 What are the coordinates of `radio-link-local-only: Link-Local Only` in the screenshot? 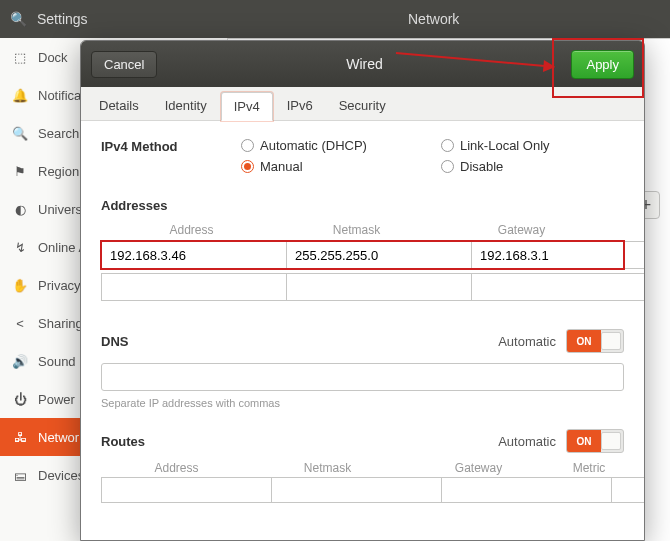 It's located at (541, 146).